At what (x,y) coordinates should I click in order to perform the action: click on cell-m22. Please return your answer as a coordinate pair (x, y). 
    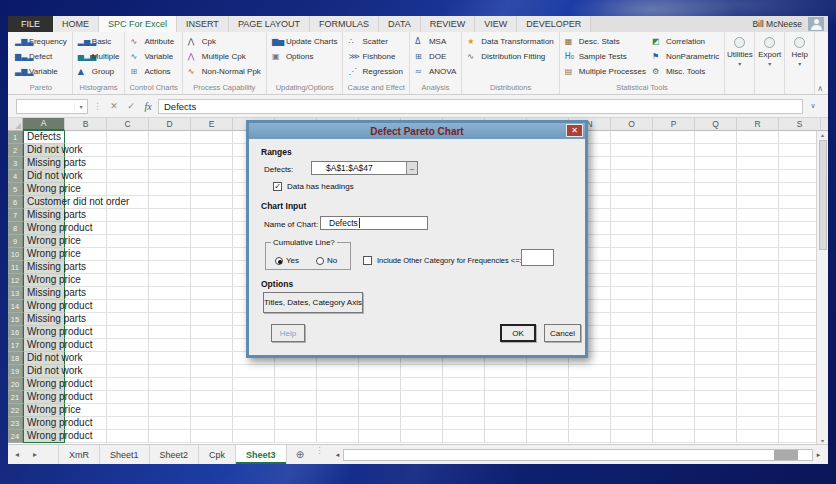
    Looking at the image, I should click on (548, 410).